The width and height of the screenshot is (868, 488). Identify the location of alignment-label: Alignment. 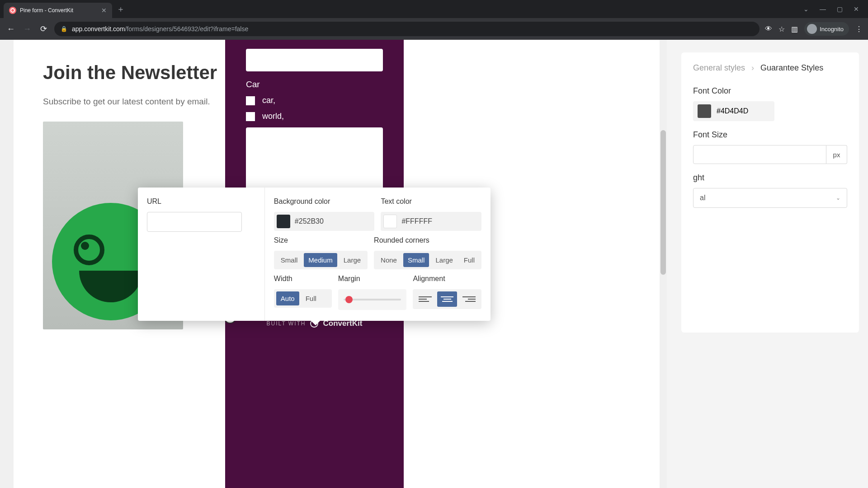
(447, 279).